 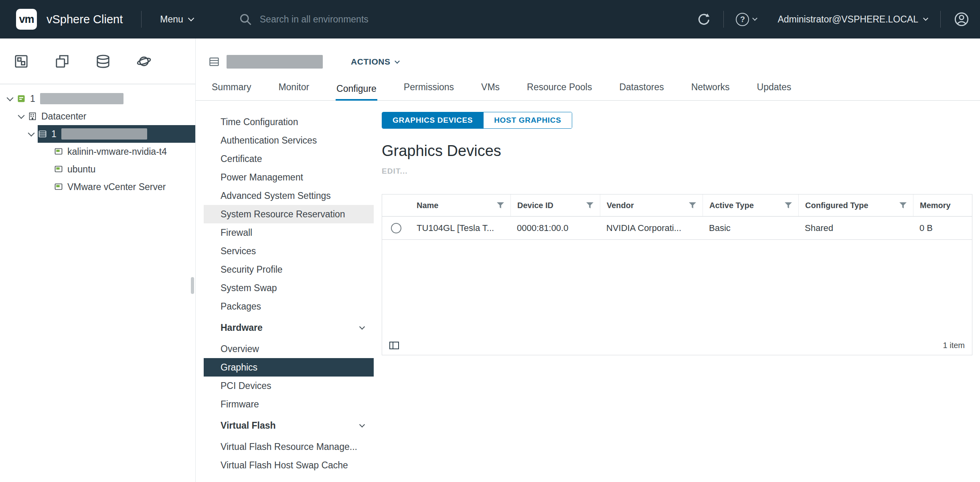 What do you see at coordinates (289, 447) in the screenshot?
I see `config-nav-item-vflash-resource-management: Virtual Flash Resource Manage...` at bounding box center [289, 447].